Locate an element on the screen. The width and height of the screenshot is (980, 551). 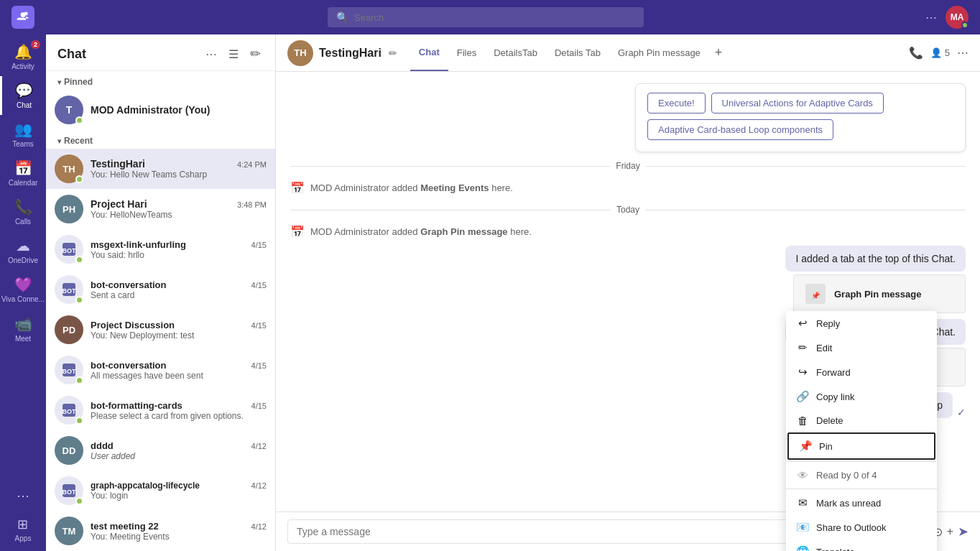
sidebar-item-onedrive: ☁ OneDrive is located at coordinates (23, 251).